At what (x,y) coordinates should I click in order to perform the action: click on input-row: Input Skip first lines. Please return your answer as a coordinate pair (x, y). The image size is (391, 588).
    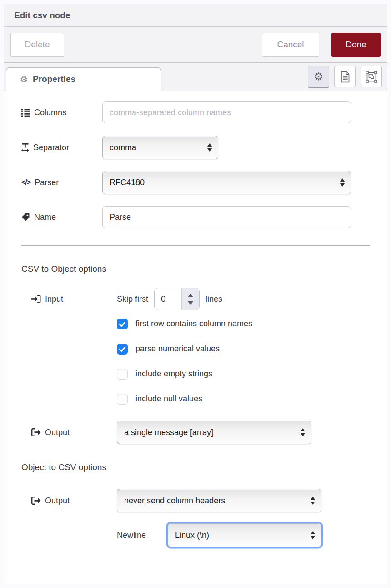
    Looking at the image, I should click on (196, 299).